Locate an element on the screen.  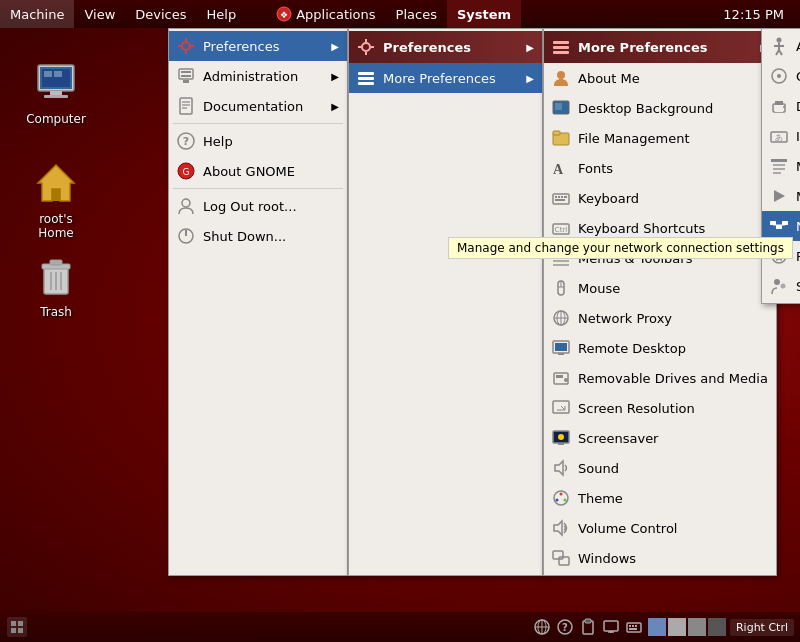
menu-item-accessibility: Accessibility ▶ is located at coordinates (781, 46).